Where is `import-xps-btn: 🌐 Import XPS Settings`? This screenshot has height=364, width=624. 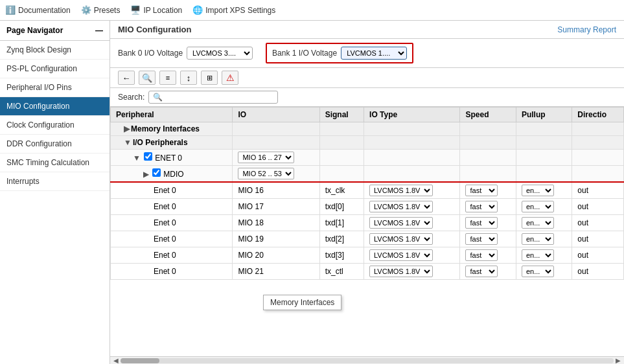 import-xps-btn: 🌐 Import XPS Settings is located at coordinates (234, 10).